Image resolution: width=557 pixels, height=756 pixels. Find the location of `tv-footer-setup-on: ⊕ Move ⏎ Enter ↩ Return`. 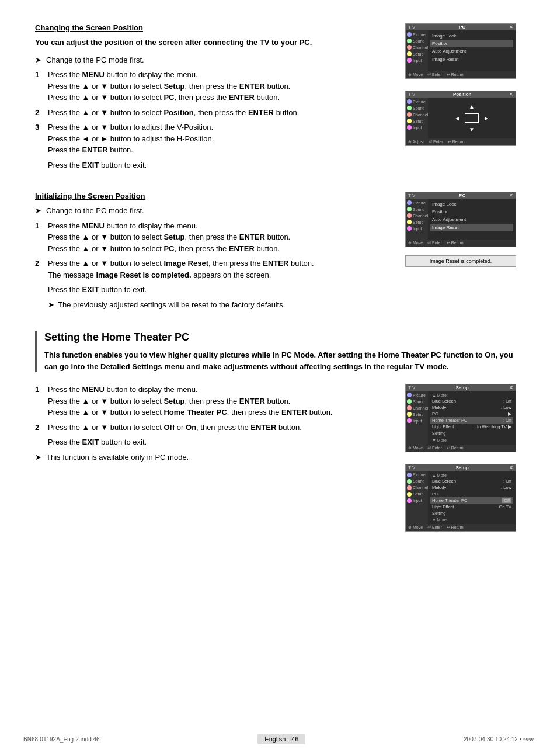

tv-footer-setup-on: ⊕ Move ⏎ Enter ↩ Return is located at coordinates (461, 528).